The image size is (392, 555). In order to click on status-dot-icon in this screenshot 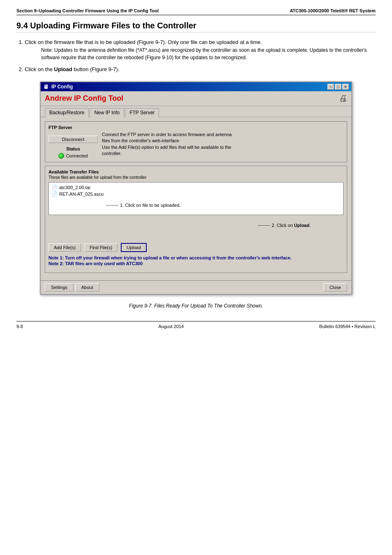, I will do `click(61, 156)`.